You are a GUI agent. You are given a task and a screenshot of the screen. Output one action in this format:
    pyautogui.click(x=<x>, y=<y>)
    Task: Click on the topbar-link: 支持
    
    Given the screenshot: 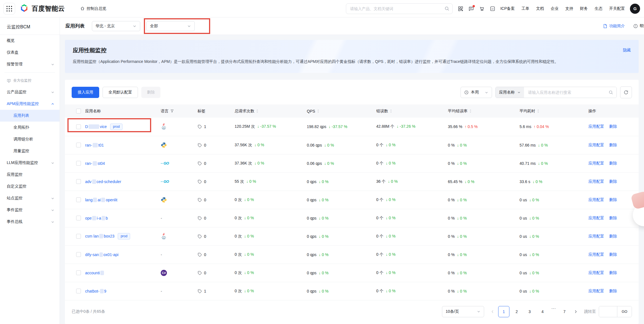 What is the action you would take?
    pyautogui.click(x=569, y=9)
    